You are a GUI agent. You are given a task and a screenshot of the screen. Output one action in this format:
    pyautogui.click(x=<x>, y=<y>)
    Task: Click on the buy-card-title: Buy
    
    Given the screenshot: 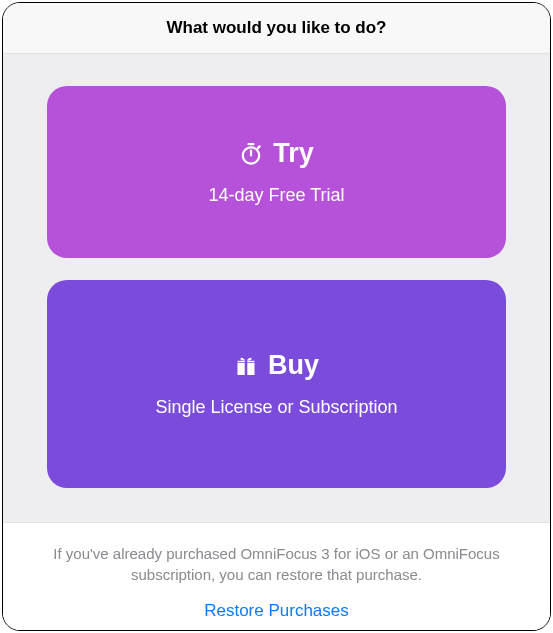 What is the action you would take?
    pyautogui.click(x=294, y=366)
    